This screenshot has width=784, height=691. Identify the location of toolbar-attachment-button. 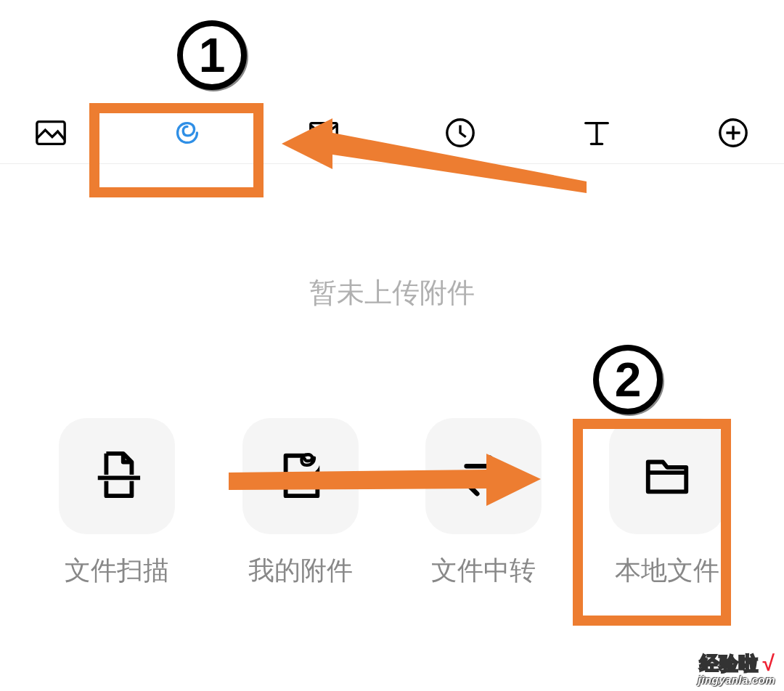
(187, 134).